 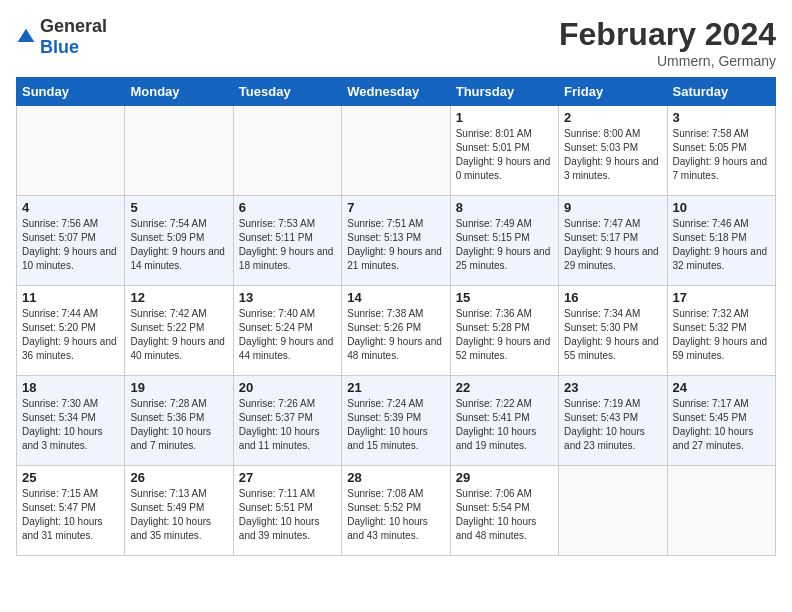 I want to click on day-number: 3, so click(x=722, y=118).